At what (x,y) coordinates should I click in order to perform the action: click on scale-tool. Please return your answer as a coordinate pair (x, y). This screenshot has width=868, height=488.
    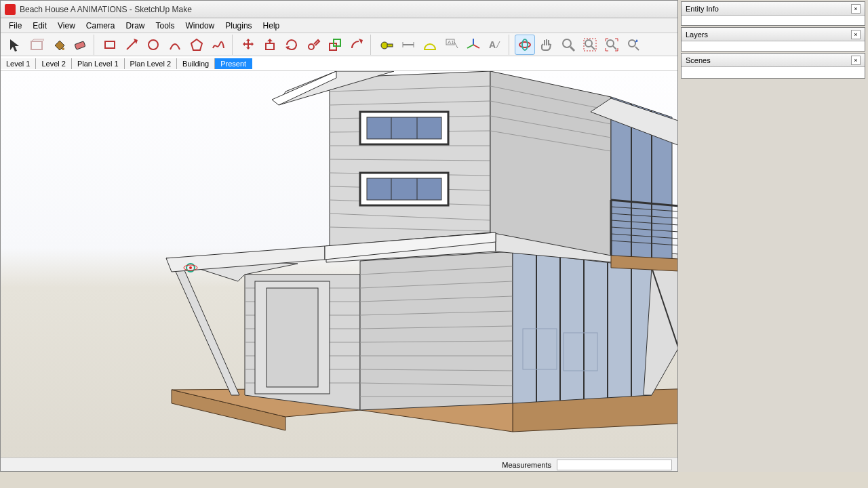
    Looking at the image, I should click on (335, 45).